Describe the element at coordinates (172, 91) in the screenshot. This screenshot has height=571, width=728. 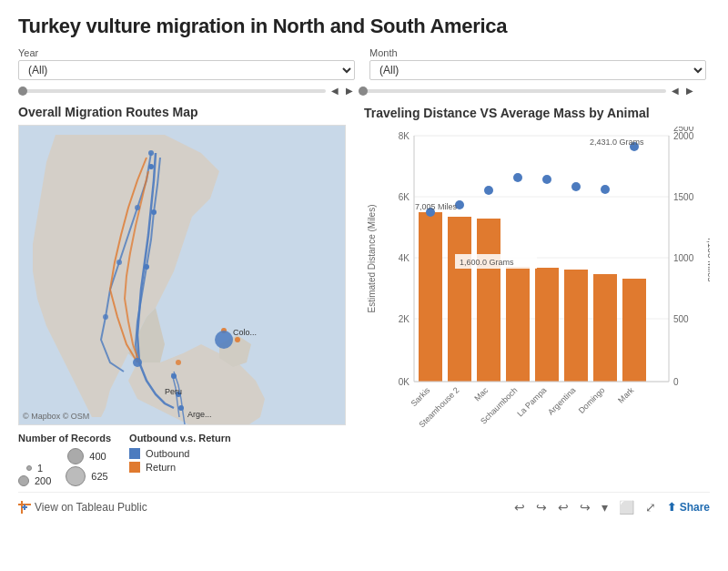
I see `year-slider-track` at that location.